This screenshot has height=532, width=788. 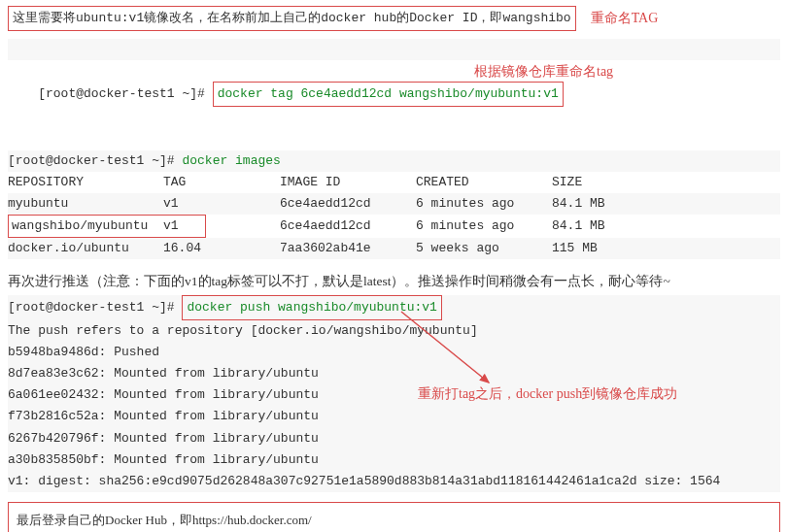 What do you see at coordinates (394, 249) in the screenshot?
I see `table-row: docker.io/ubuntu16.047aa3602ab41e5 weeks…` at bounding box center [394, 249].